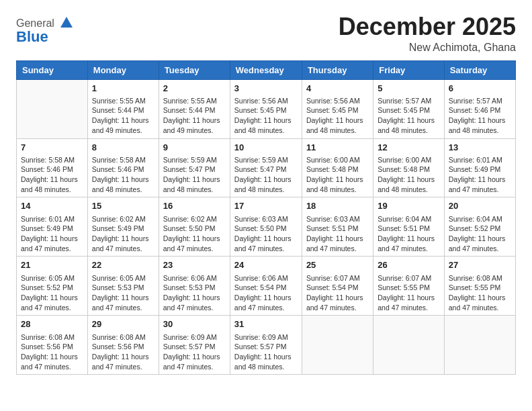 The image size is (532, 411). I want to click on table-row: 26Sunrise: 6:07 AM Sunset: 5:55 PM Dayli…, so click(408, 286).